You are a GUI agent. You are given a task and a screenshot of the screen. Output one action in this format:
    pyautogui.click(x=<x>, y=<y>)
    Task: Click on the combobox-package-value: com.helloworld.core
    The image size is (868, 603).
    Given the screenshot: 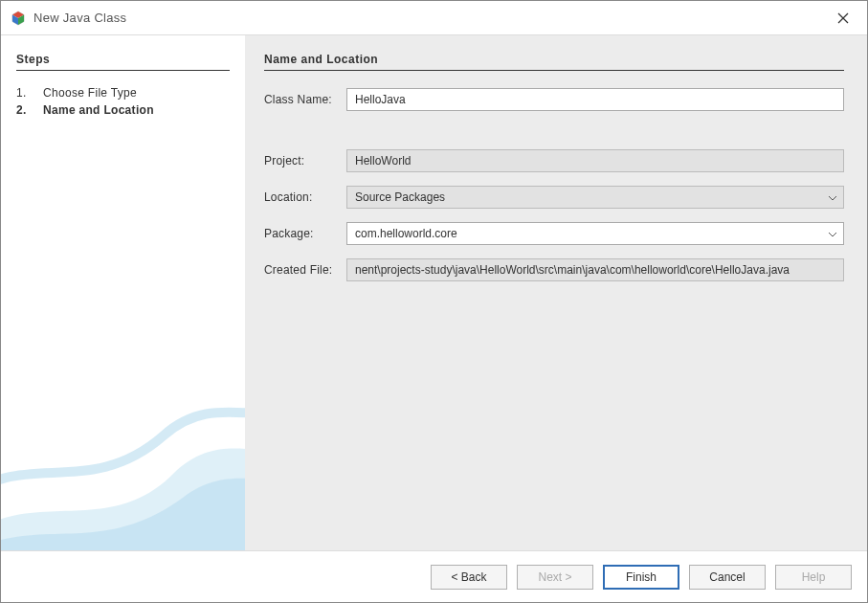 What is the action you would take?
    pyautogui.click(x=406, y=234)
    